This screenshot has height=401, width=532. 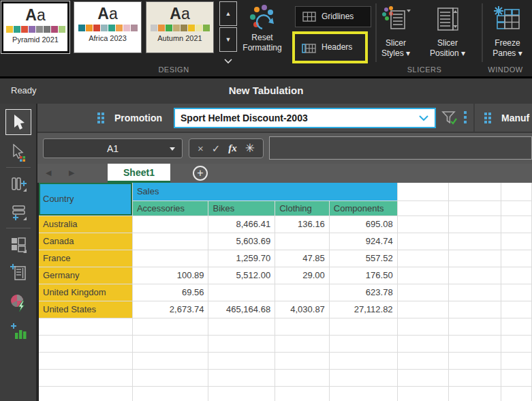 I want to click on headers-toggle-button: Headers, so click(x=330, y=48).